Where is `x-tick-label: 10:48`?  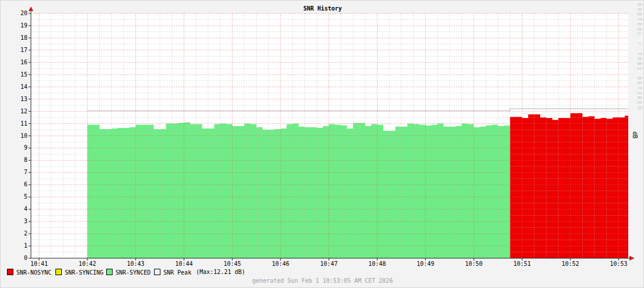 x-tick-label: 10:48 is located at coordinates (377, 264).